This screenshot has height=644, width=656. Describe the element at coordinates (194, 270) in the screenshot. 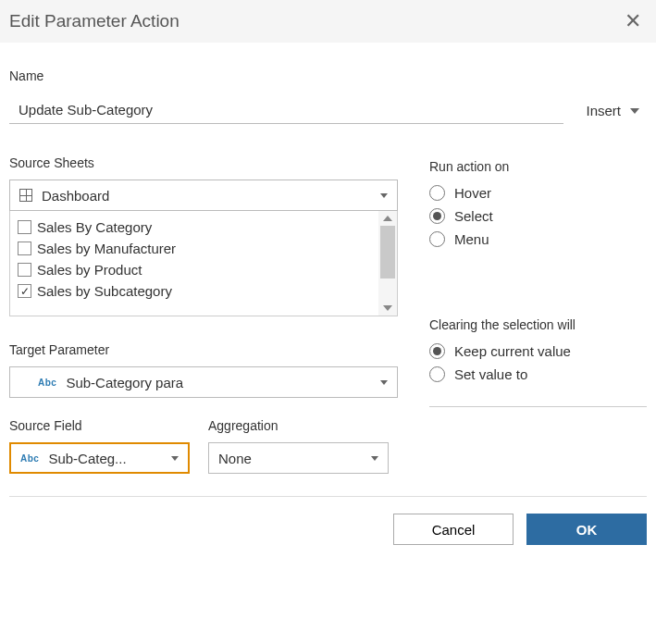

I see `list-item: Sales by Product` at that location.